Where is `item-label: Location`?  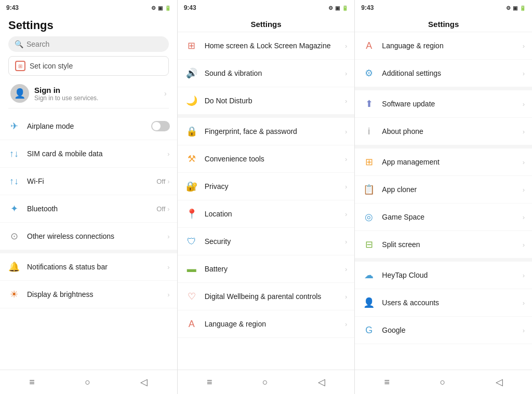 item-label: Location is located at coordinates (272, 214).